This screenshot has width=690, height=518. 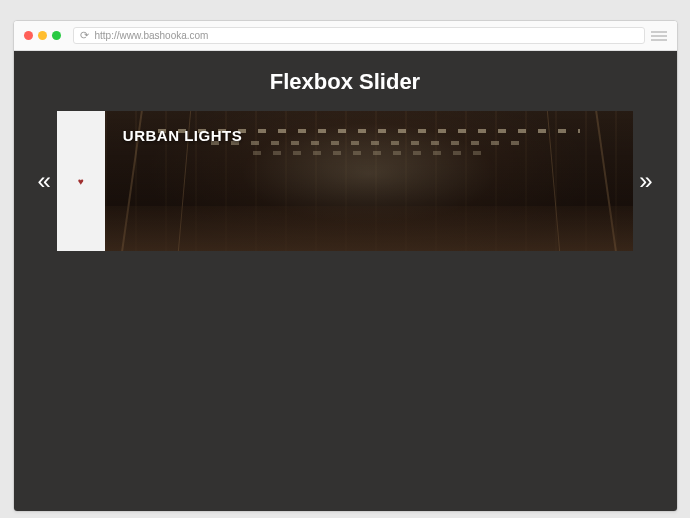 What do you see at coordinates (56, 36) in the screenshot?
I see `maximize-window-icon` at bounding box center [56, 36].